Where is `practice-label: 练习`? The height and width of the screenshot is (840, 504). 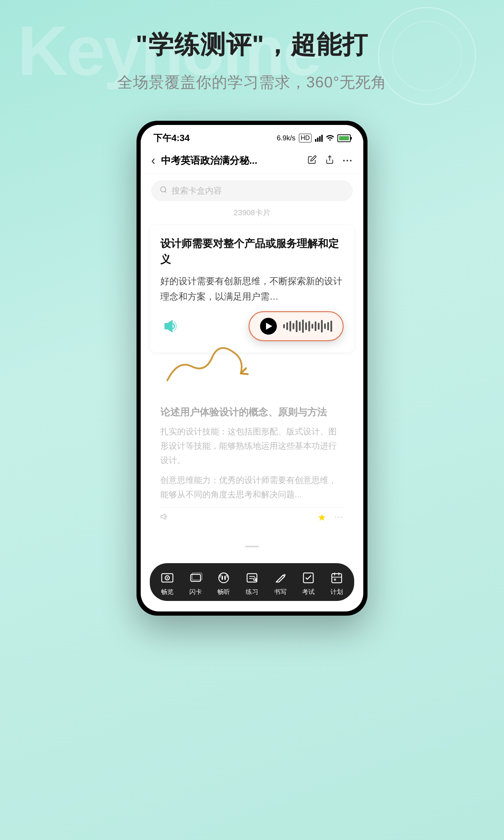 practice-label: 练习 is located at coordinates (252, 592).